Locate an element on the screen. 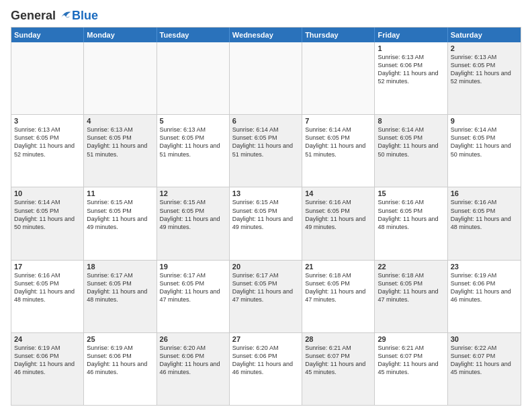 This screenshot has width=532, height=411. day-number: 22 is located at coordinates (411, 267).